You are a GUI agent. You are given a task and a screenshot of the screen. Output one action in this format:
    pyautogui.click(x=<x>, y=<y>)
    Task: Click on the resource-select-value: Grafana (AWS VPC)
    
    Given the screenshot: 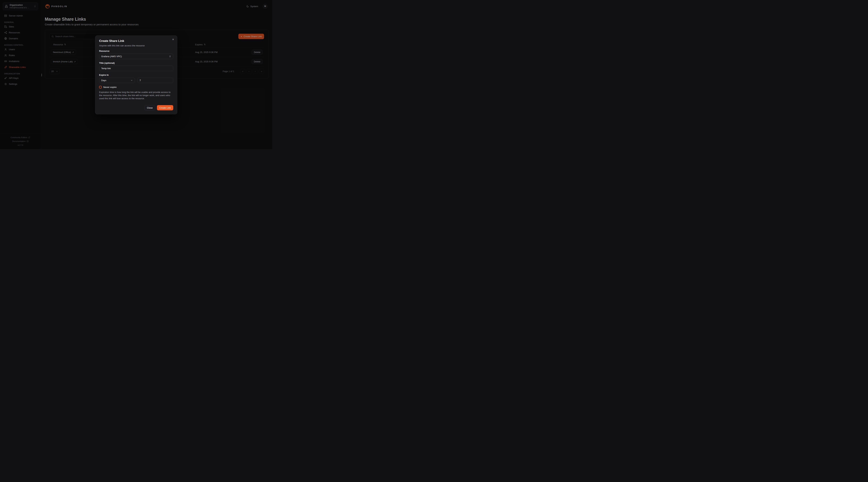 What is the action you would take?
    pyautogui.click(x=112, y=56)
    